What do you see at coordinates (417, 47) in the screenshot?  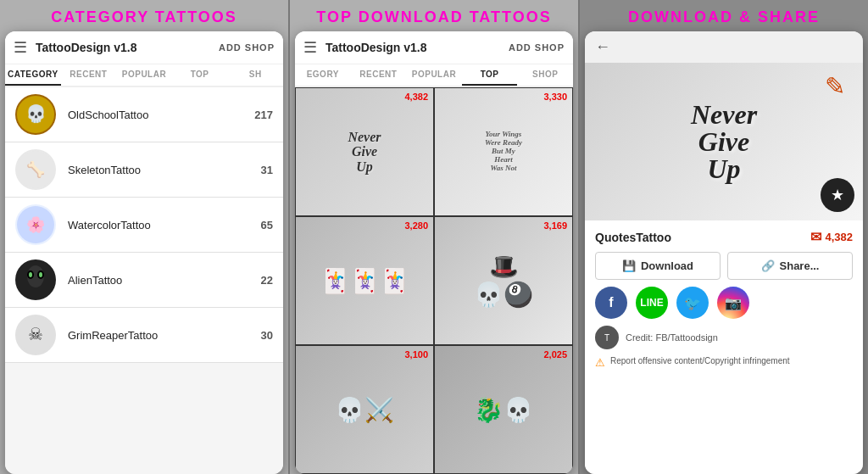 I see `app-title-2: TattooDesign v1.8` at bounding box center [417, 47].